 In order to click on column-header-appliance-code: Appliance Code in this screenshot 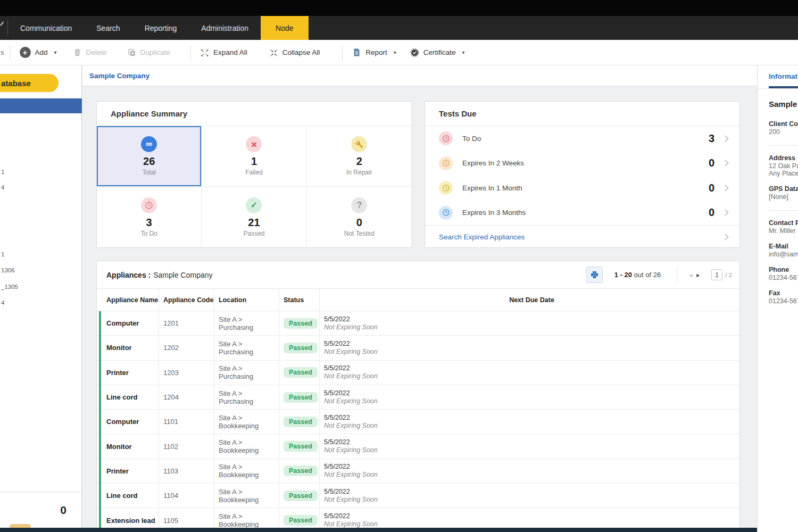, I will do `click(187, 300)`.